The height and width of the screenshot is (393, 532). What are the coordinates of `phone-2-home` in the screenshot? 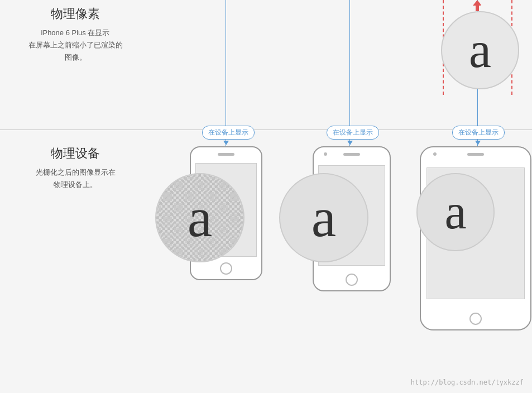 It's located at (352, 280).